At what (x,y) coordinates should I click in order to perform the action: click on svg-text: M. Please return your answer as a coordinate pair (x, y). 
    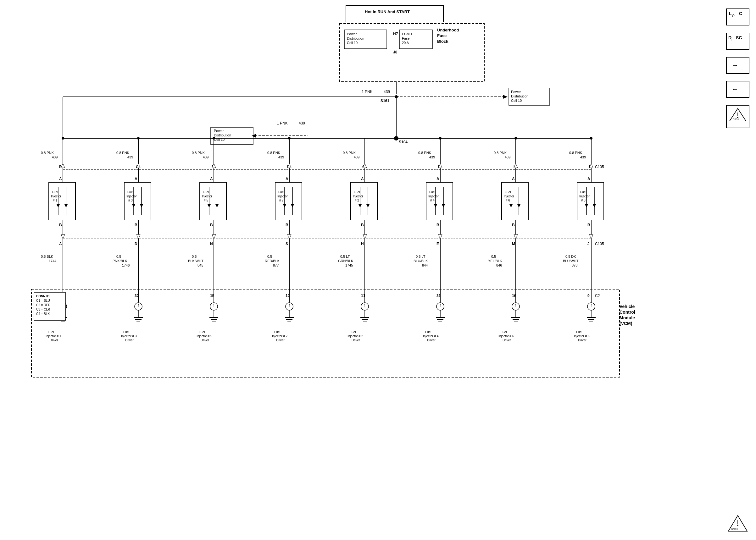
    Looking at the image, I should click on (514, 244).